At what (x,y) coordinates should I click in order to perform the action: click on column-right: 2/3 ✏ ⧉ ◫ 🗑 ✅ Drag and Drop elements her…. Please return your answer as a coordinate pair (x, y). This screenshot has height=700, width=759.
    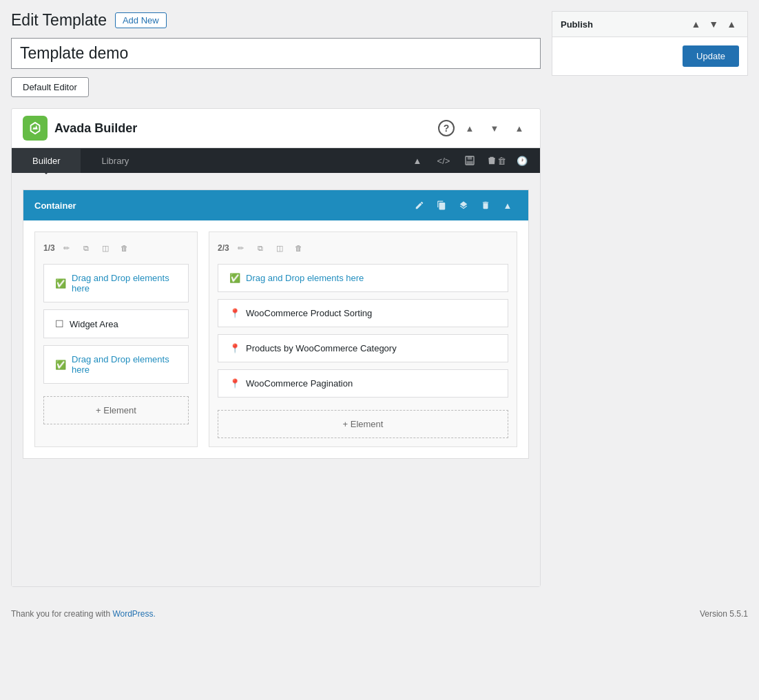
    Looking at the image, I should click on (363, 339).